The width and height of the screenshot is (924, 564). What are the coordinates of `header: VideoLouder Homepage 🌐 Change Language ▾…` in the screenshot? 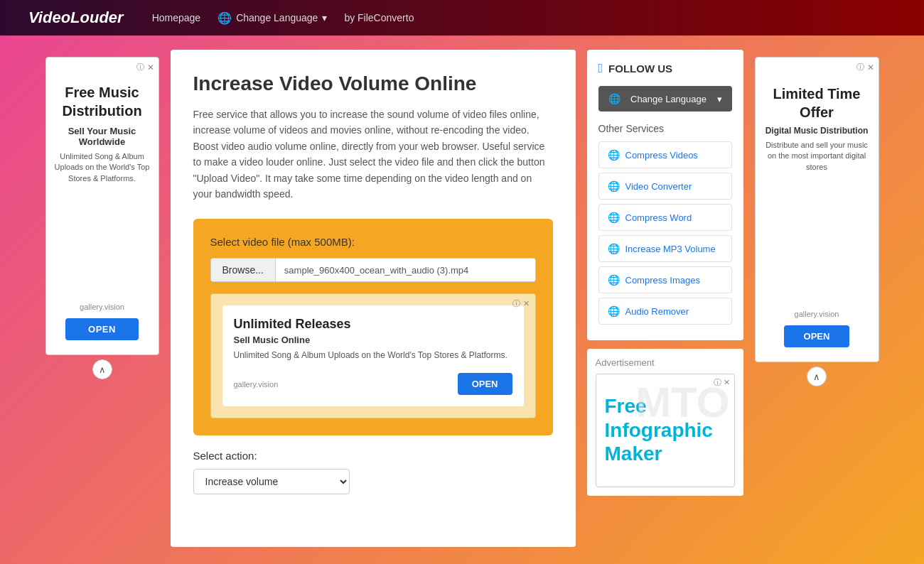 It's located at (462, 18).